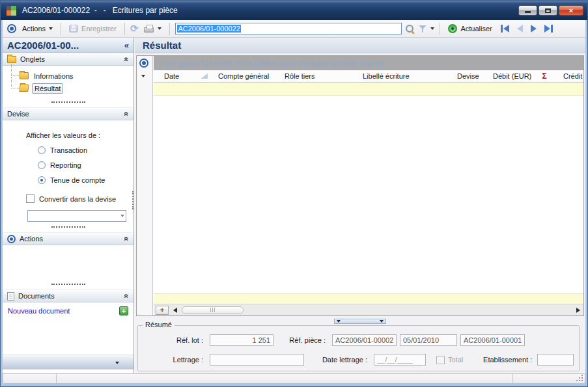  Describe the element at coordinates (10, 297) in the screenshot. I see `document-icon` at that location.